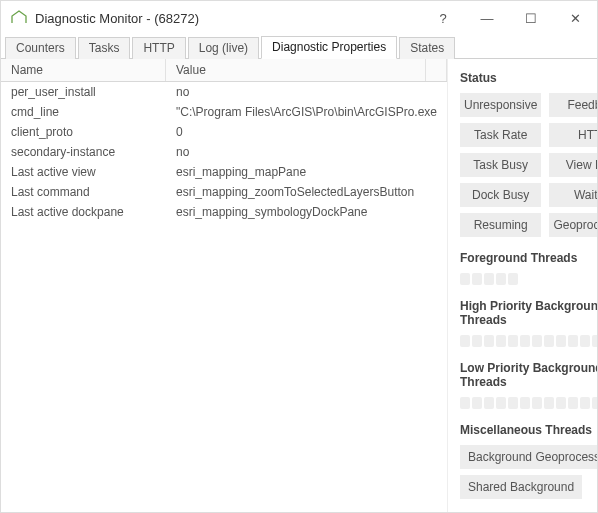 The width and height of the screenshot is (598, 513). Describe the element at coordinates (224, 70) in the screenshot. I see `grid-header-row: Name Value` at that location.